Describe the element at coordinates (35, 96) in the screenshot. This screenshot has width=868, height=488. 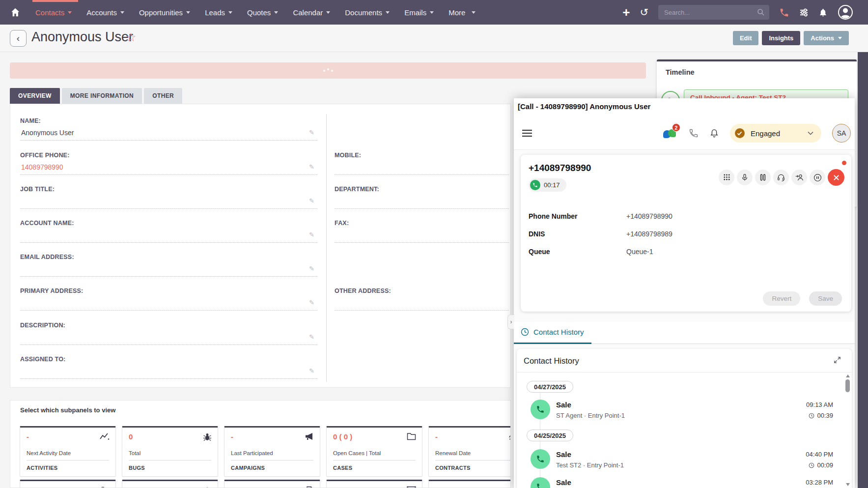
I see `tab-overview: OVERVIEW` at that location.